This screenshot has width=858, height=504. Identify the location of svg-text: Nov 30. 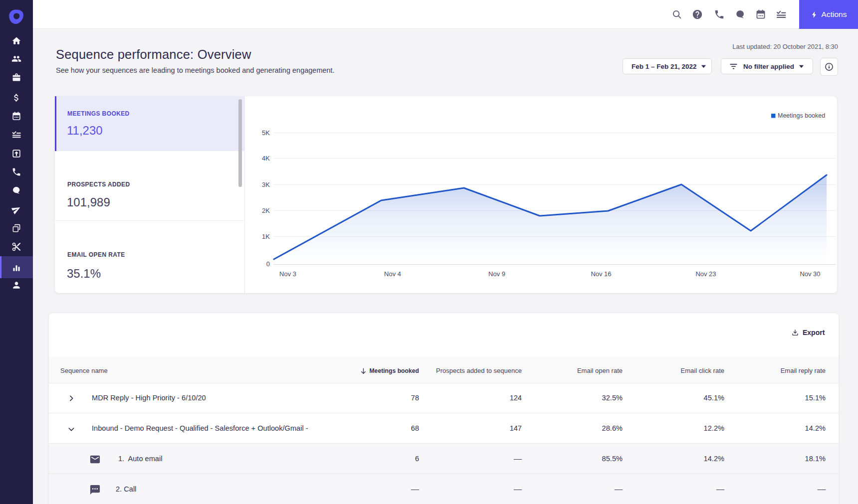
(810, 274).